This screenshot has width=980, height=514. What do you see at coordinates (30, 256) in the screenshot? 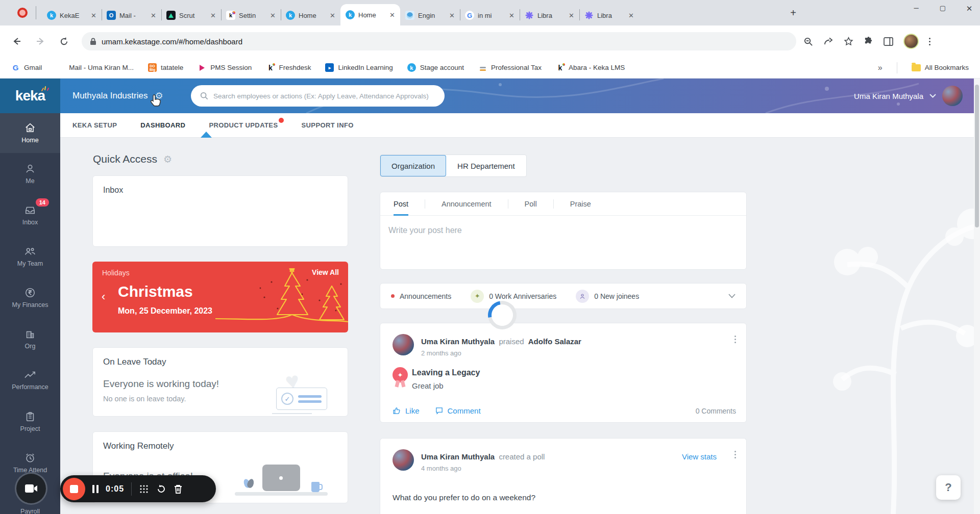
I see `sidebar-item-my-team: My Team` at bounding box center [30, 256].